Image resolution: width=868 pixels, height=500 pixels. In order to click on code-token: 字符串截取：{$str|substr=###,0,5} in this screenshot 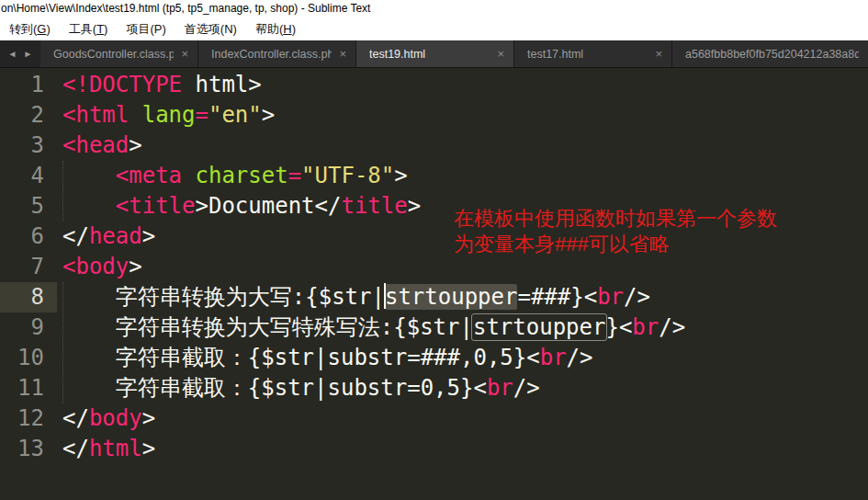, I will do `click(294, 358)`.